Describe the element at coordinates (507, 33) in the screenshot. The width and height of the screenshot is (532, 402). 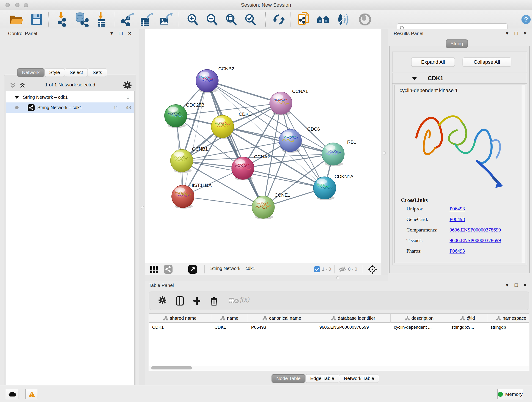
I see `collapse-results-icon: ▼` at that location.